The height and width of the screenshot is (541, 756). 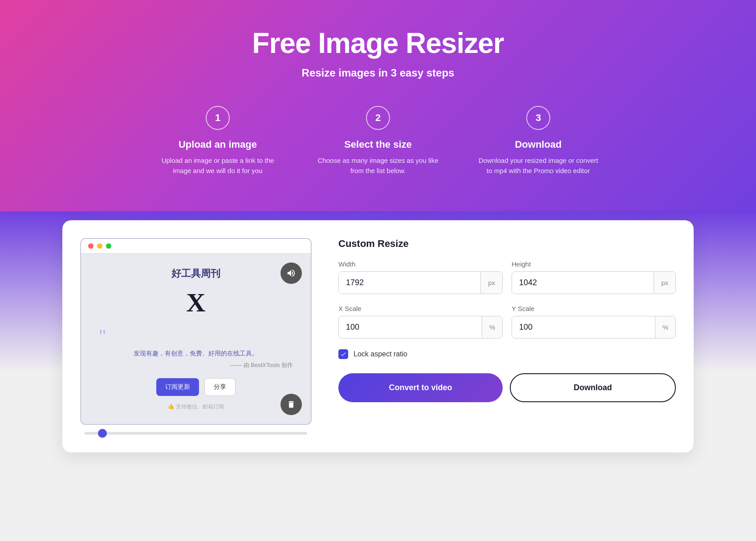 I want to click on browser-dot-red, so click(x=91, y=246).